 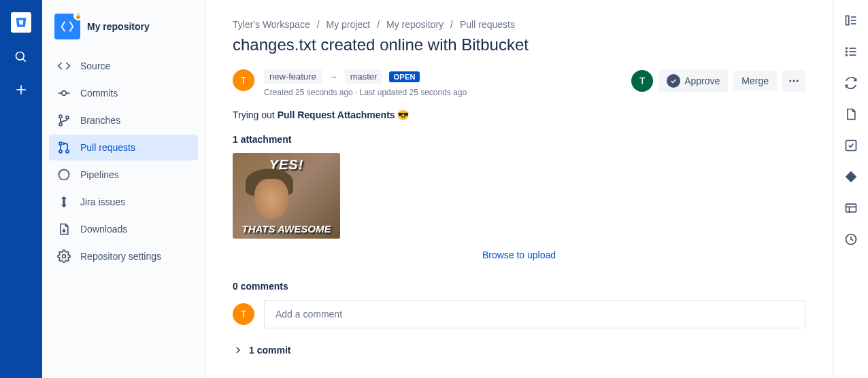 I want to click on reviewer-avatar: T, so click(x=642, y=81).